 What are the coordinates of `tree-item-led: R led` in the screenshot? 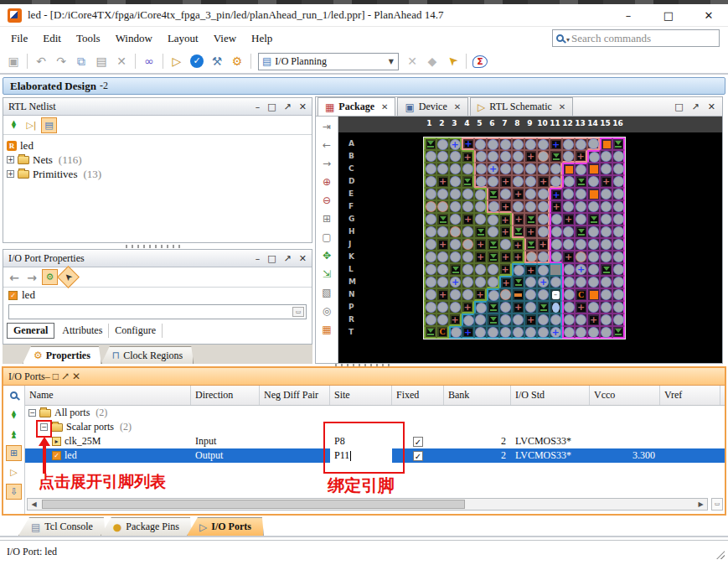 It's located at (158, 146).